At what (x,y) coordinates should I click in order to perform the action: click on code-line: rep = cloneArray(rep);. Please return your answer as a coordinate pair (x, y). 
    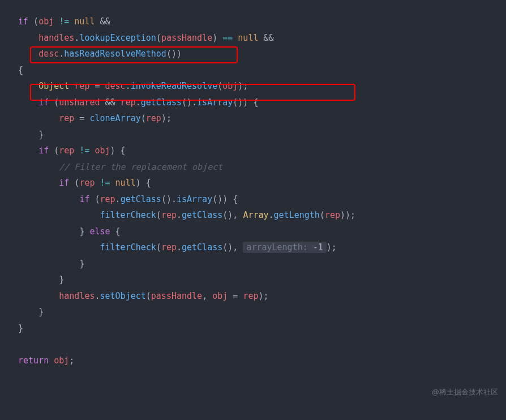
    Looking at the image, I should click on (262, 119).